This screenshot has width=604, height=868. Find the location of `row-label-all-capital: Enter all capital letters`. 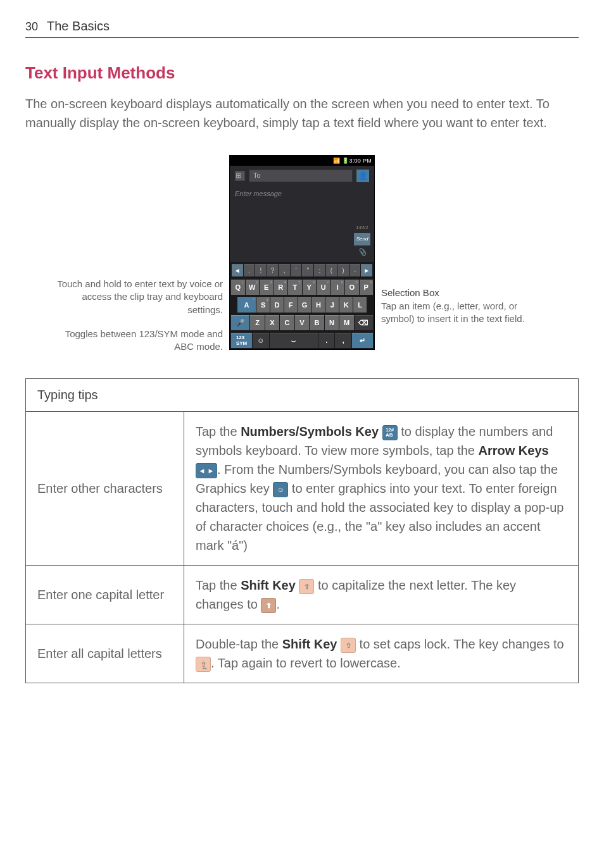

row-label-all-capital: Enter all capital letters is located at coordinates (105, 654).